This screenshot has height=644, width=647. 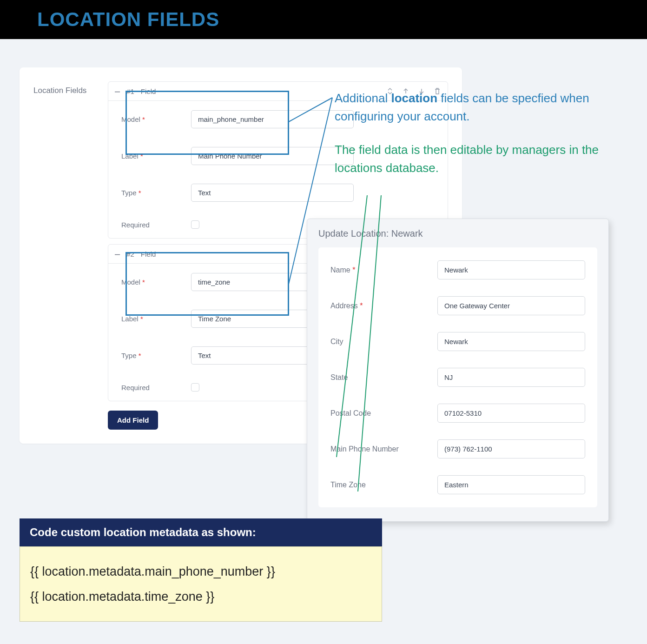 What do you see at coordinates (474, 107) in the screenshot?
I see `annotation-text: Additional location fields can be specfi…` at bounding box center [474, 107].